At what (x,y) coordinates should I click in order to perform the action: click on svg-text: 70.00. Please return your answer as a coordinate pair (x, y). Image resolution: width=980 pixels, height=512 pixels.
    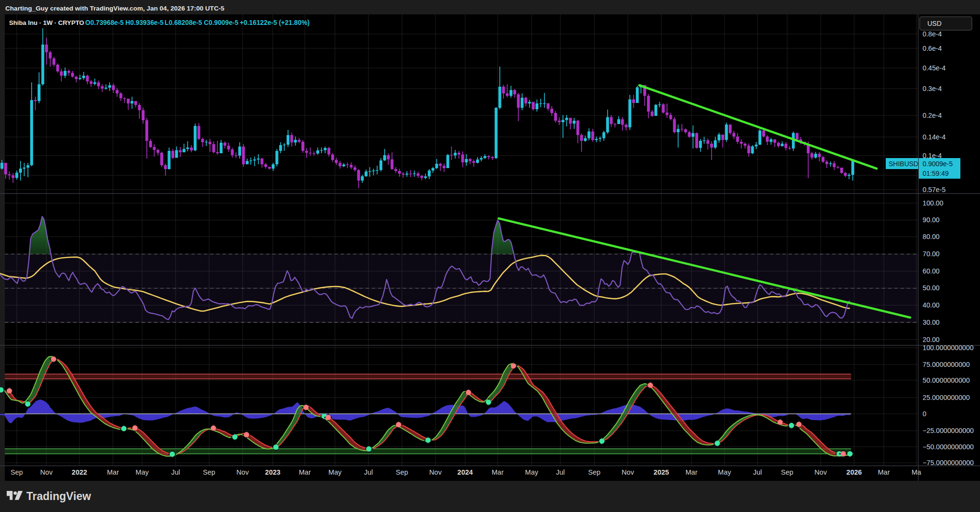
    Looking at the image, I should click on (931, 254).